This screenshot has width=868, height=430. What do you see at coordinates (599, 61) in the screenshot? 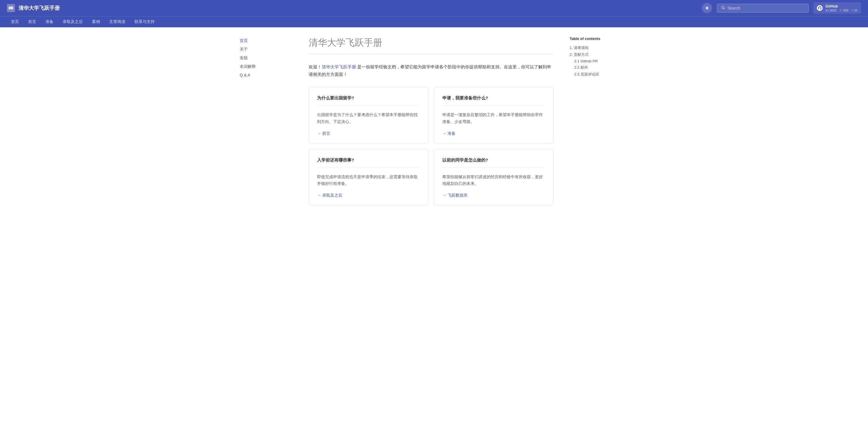
I see `toc-item-2-1: 2.1 Github PR` at bounding box center [599, 61].